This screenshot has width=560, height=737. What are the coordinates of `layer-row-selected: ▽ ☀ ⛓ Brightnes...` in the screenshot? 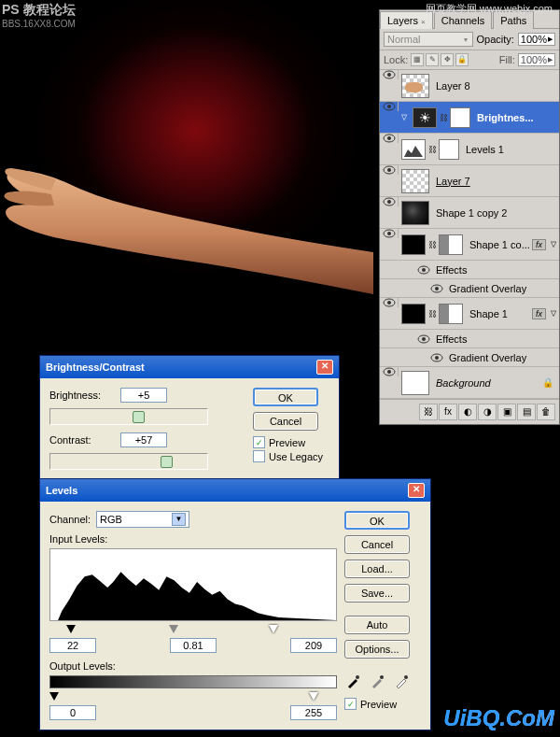 It's located at (469, 118).